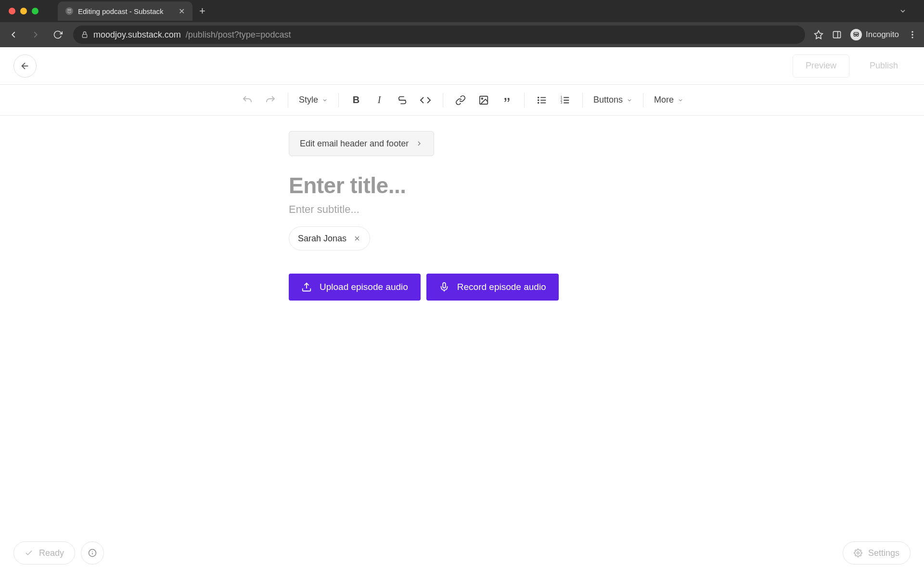 Image resolution: width=924 pixels, height=578 pixels. What do you see at coordinates (59, 553) in the screenshot?
I see `footer-left: Ready` at bounding box center [59, 553].